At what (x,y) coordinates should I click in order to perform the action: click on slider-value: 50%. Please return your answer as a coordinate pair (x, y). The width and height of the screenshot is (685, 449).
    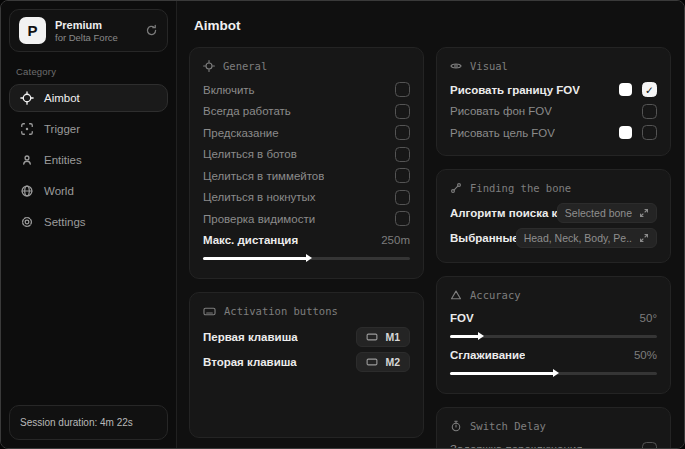
    Looking at the image, I should click on (646, 355).